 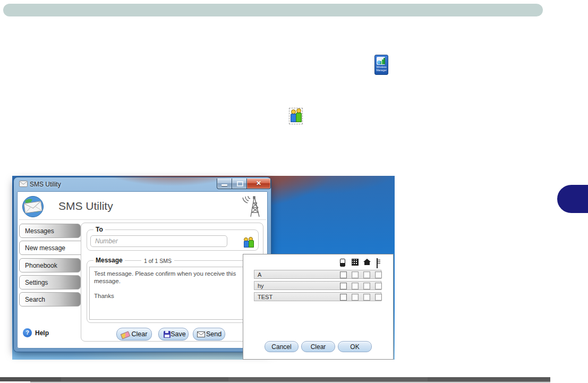 I want to click on sms-counter: 1 of 1 SMS, so click(x=158, y=261).